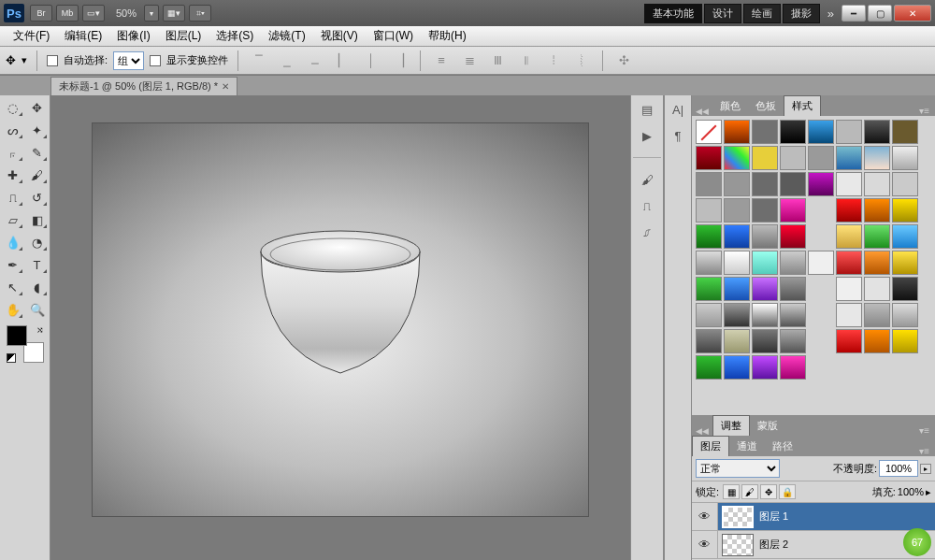 Image resolution: width=935 pixels, height=560 pixels. Describe the element at coordinates (854, 13) in the screenshot. I see `window-minimize: ━` at that location.